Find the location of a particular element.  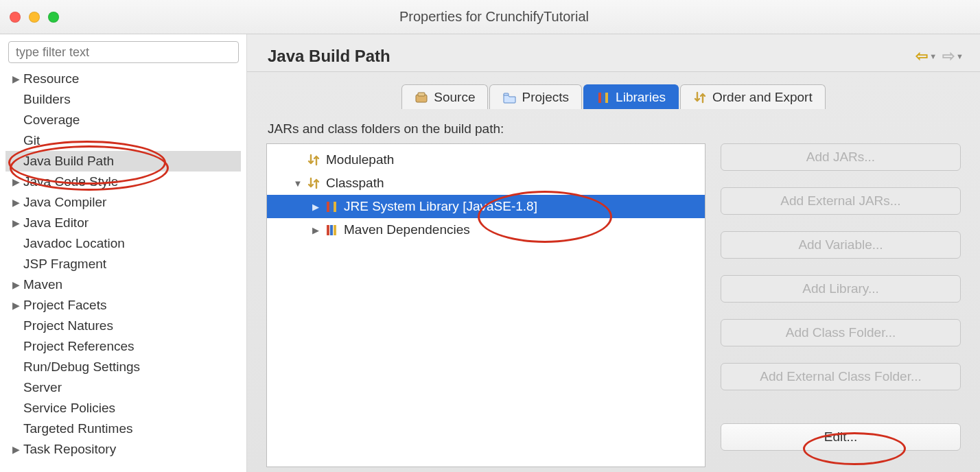

nav-forward-button: ⇨ ▼ is located at coordinates (953, 56).